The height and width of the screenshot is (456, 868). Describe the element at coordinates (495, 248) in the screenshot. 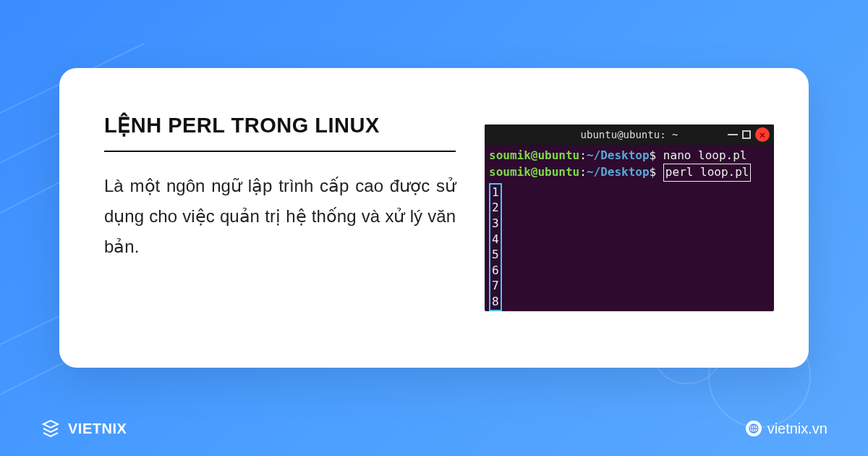

I see `terminal-output: 1 2 3 4 5 6 7 8` at that location.